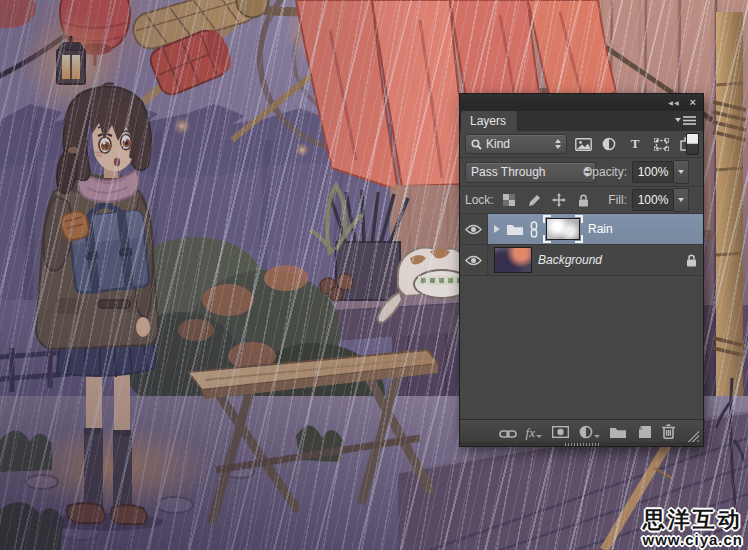 The height and width of the screenshot is (550, 748). What do you see at coordinates (582, 172) in the screenshot?
I see `blend-row: Pass Through Opacity: 100%` at bounding box center [582, 172].